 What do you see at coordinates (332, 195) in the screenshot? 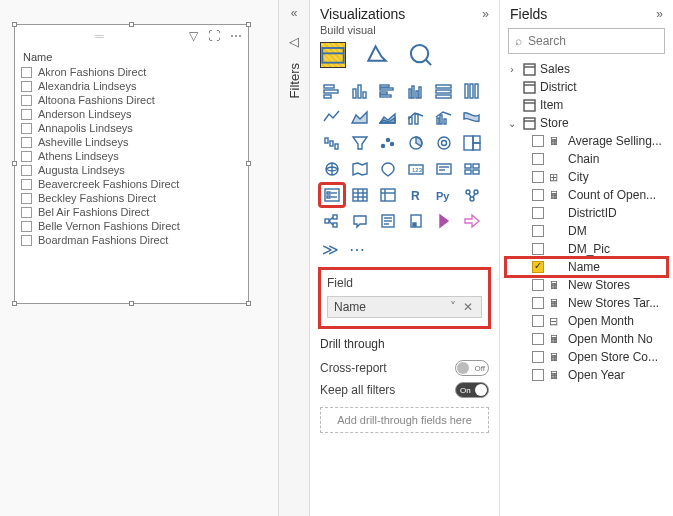
I see `slicer-visual-icon` at bounding box center [332, 195].